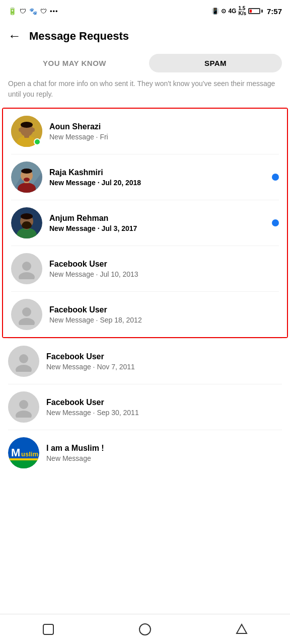 The width and height of the screenshot is (290, 644). I want to click on message-item-fb2: Facebook User New Message · Sep 18, 2012, so click(145, 314).